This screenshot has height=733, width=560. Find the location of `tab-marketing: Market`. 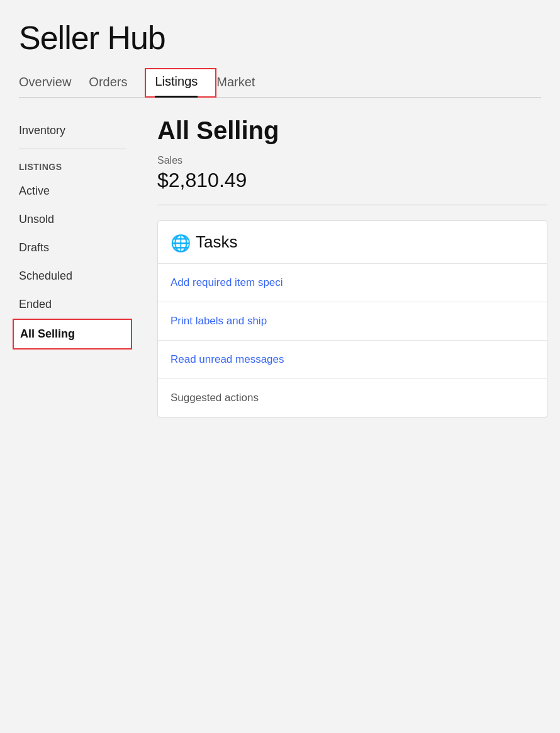

tab-marketing: Market is located at coordinates (244, 83).